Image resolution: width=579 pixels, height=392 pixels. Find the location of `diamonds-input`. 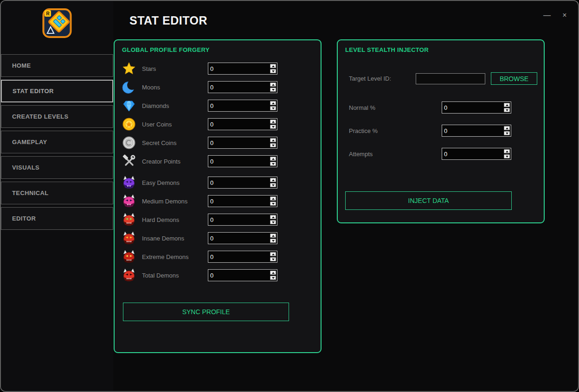

diamonds-input is located at coordinates (243, 106).